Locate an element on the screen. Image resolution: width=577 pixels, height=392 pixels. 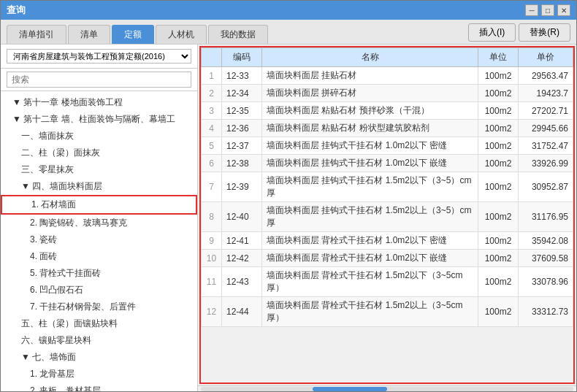
tab-qingdan: 清单 is located at coordinates (89, 34).